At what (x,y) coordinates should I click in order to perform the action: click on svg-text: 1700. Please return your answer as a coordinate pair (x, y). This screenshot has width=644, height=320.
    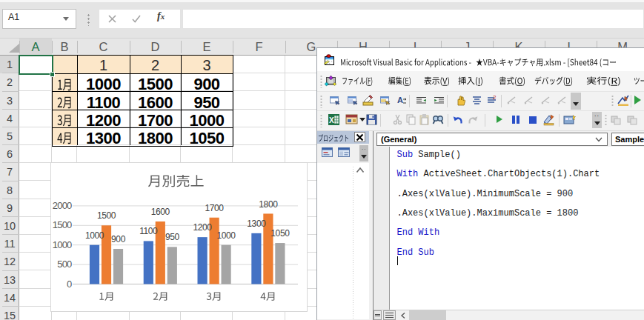
    Looking at the image, I should click on (215, 208).